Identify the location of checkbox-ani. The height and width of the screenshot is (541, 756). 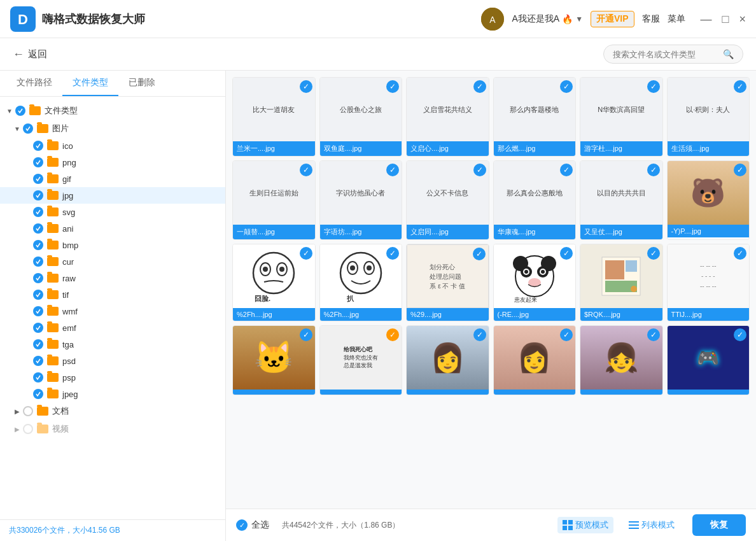
(38, 228).